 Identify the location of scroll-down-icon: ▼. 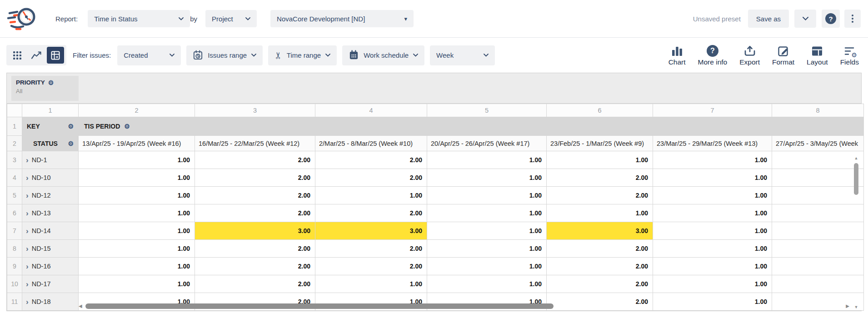
(856, 307).